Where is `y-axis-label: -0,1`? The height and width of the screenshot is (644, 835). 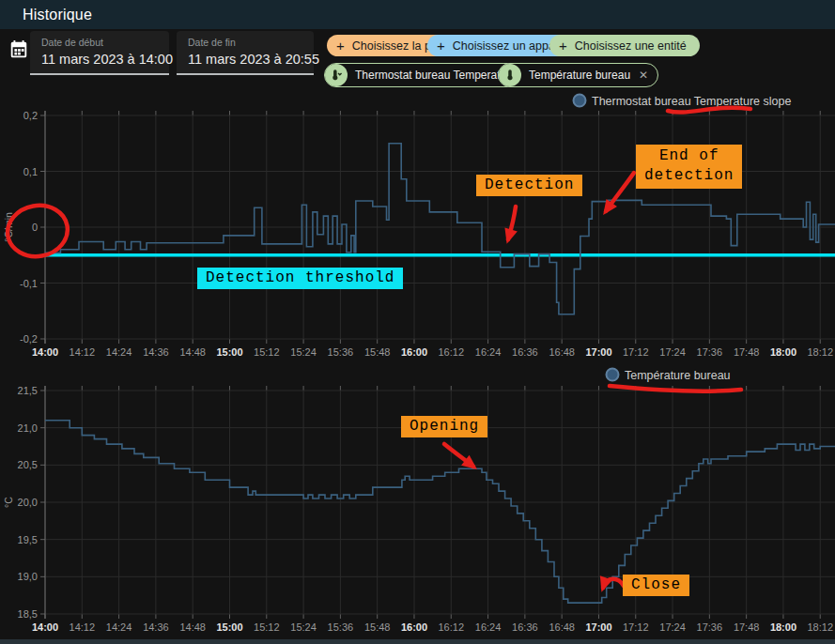 y-axis-label: -0,1 is located at coordinates (28, 284).